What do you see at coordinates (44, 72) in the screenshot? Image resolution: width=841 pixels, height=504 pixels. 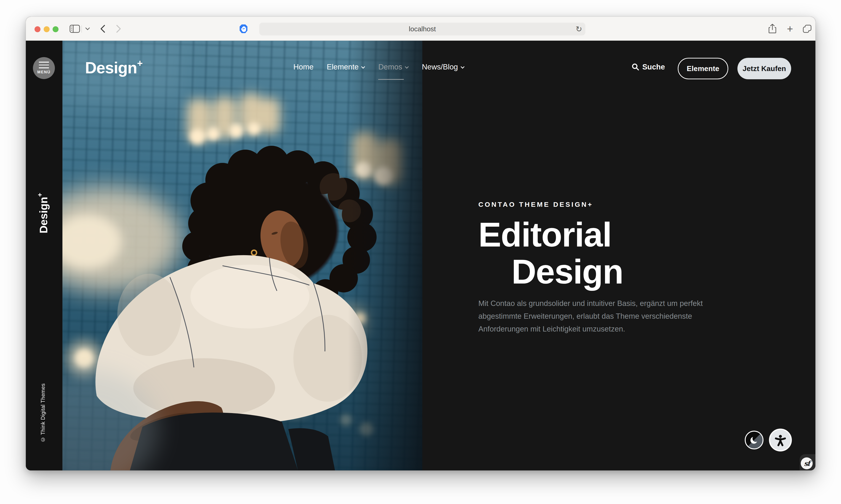 I see `menu-button-label: MENÜ` at bounding box center [44, 72].